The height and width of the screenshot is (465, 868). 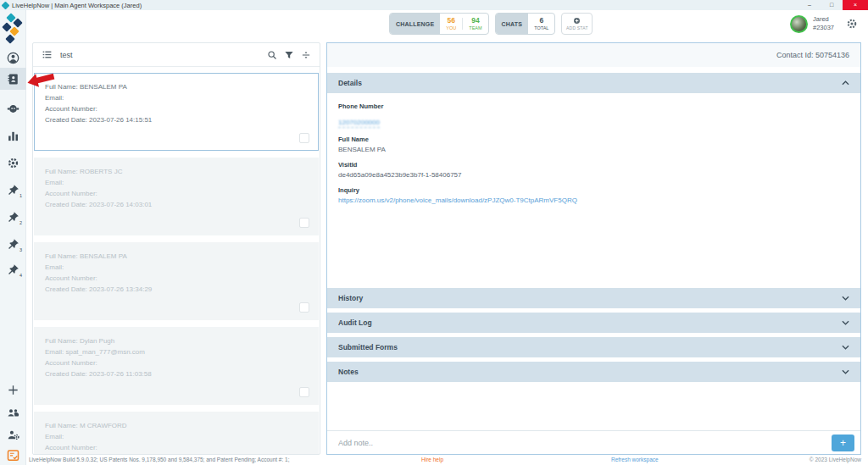 What do you see at coordinates (14, 136) in the screenshot?
I see `sidebar-item-reports` at bounding box center [14, 136].